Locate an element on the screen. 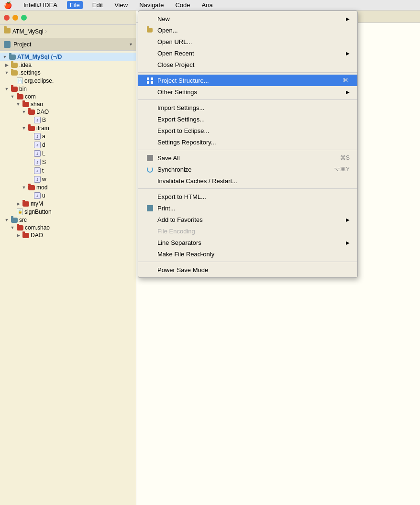 The height and width of the screenshot is (505, 420). tree-item-bin: bin is located at coordinates (68, 89).